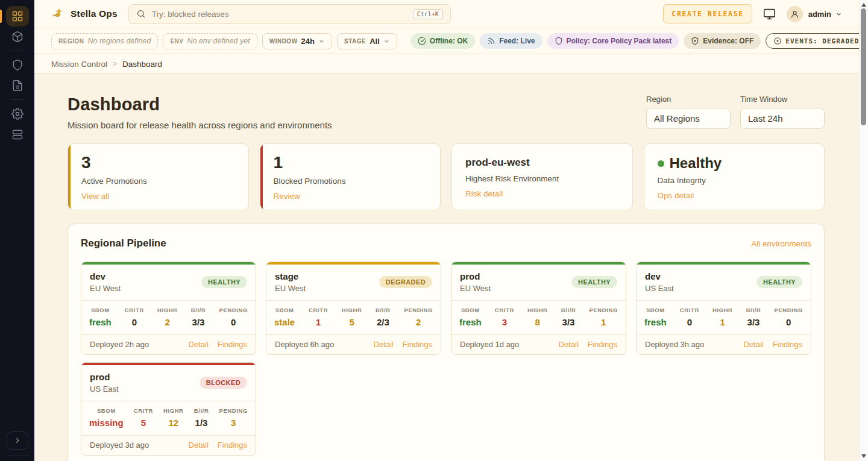 Image resolution: width=868 pixels, height=461 pixels. Describe the element at coordinates (210, 41) in the screenshot. I see `env-filter-chip: ENV No env defined yet` at that location.